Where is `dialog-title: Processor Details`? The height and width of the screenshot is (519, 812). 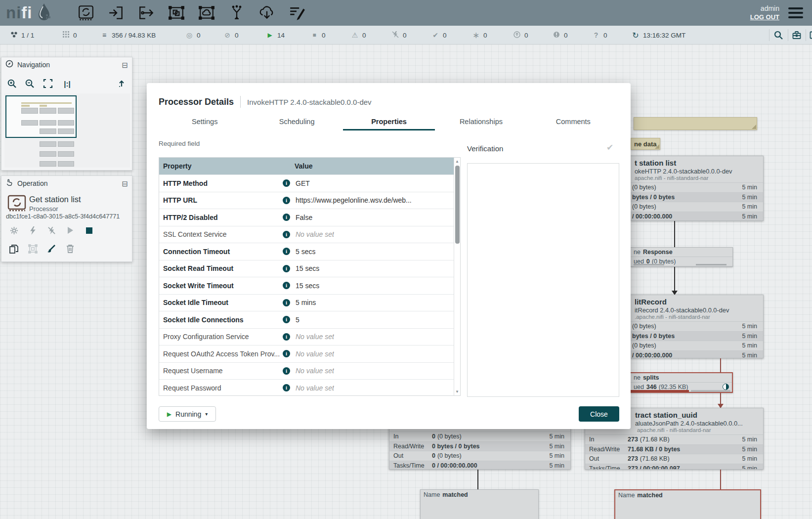
dialog-title: Processor Details is located at coordinates (196, 102).